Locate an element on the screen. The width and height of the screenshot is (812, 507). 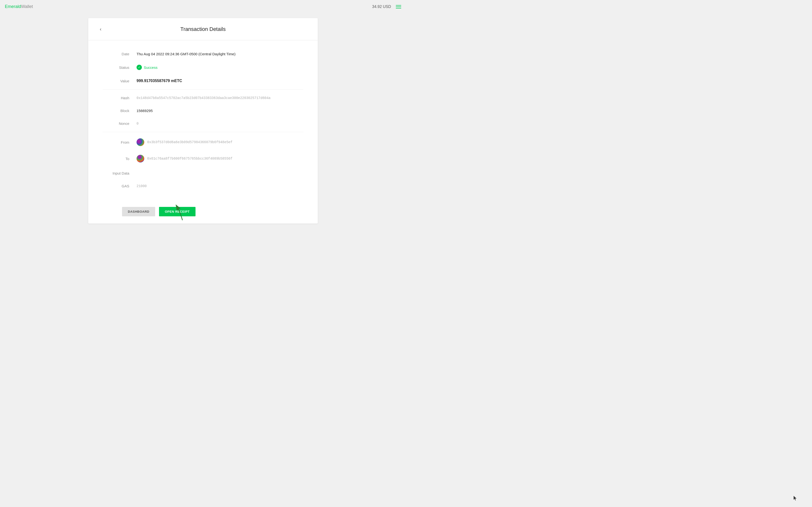
to-row: To 0x61c76aa8f7b600f6675765bbcc36f4089b5… is located at coordinates (203, 159).